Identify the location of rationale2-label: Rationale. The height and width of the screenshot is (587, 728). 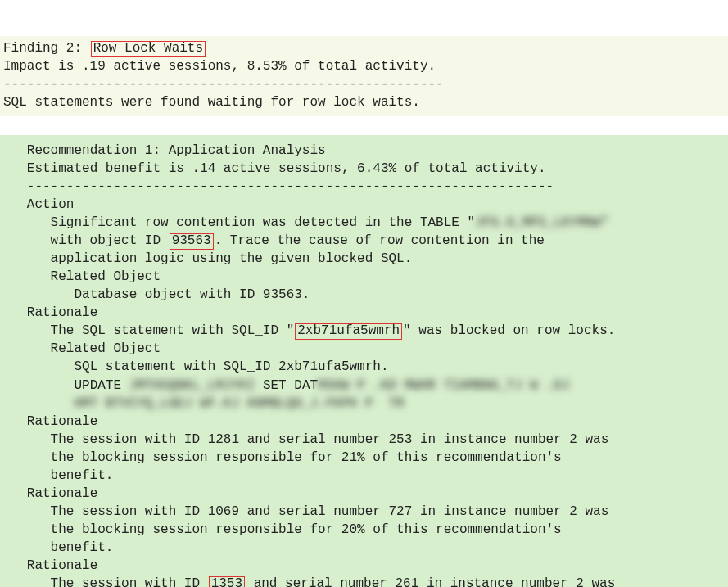
(62, 422).